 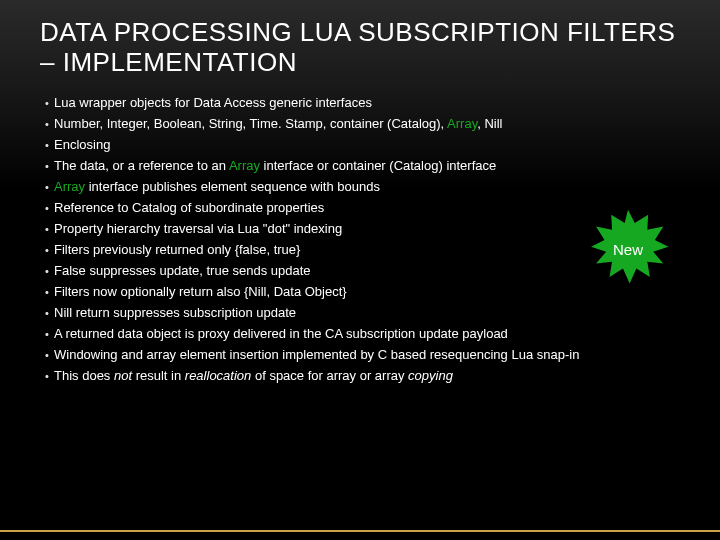 I want to click on bullet-l4: • Array interface publishes element sequ…, so click(x=360, y=188).